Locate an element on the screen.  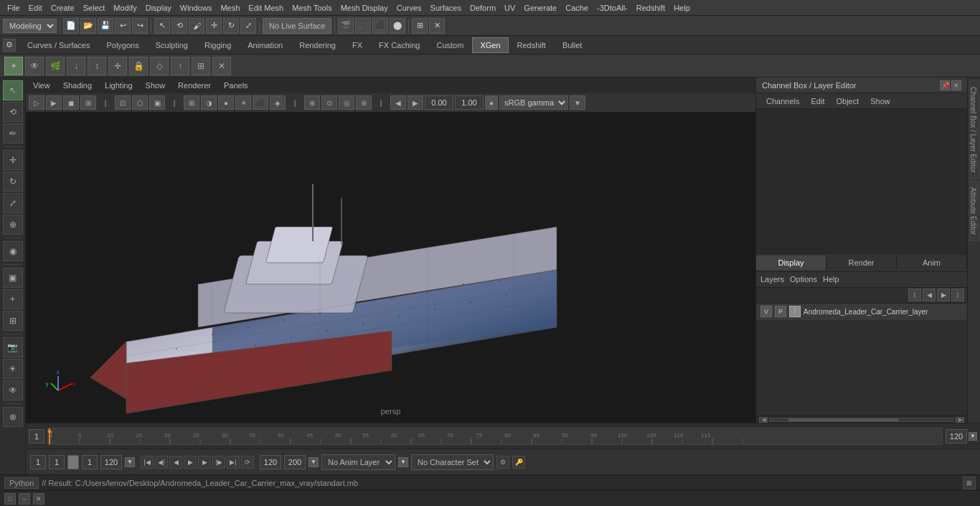
undo-btn: ↩ is located at coordinates (123, 26).